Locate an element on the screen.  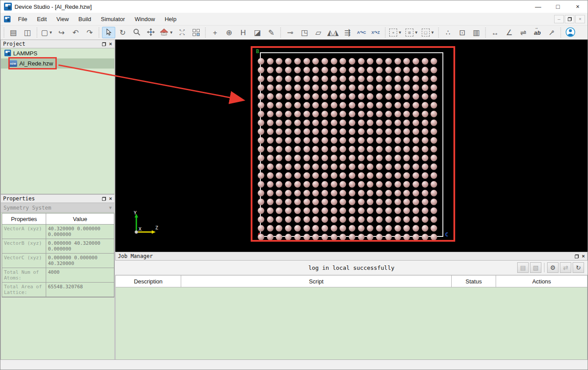
send-script-button: ▧ is located at coordinates (536, 268).